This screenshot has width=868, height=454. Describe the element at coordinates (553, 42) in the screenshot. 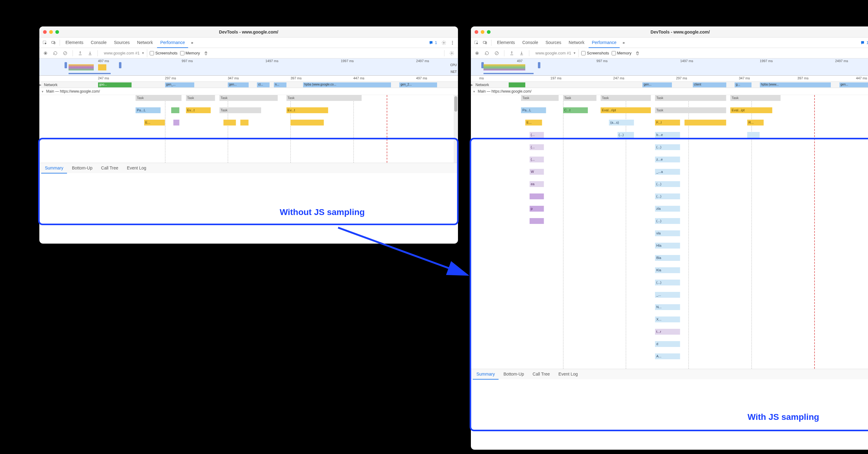

I see `tab-sources: Sources` at that location.